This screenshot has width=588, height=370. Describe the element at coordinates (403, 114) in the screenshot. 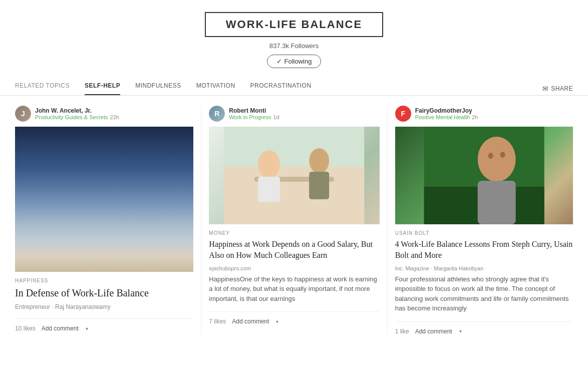

I see `avatar-3: F` at that location.